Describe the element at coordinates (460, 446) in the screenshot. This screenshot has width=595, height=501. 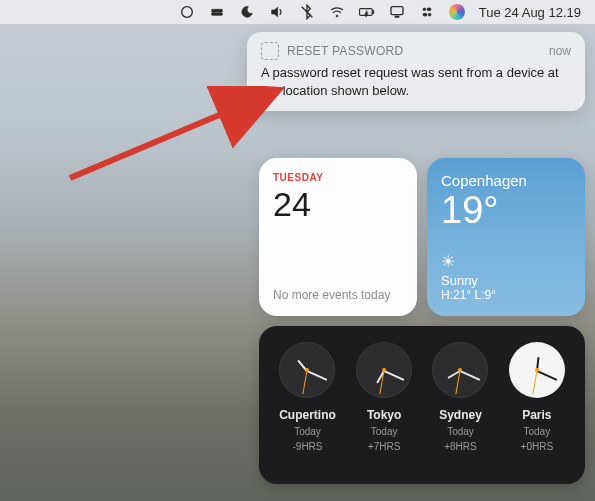
I see `clock-offset-label: +8HRS` at that location.